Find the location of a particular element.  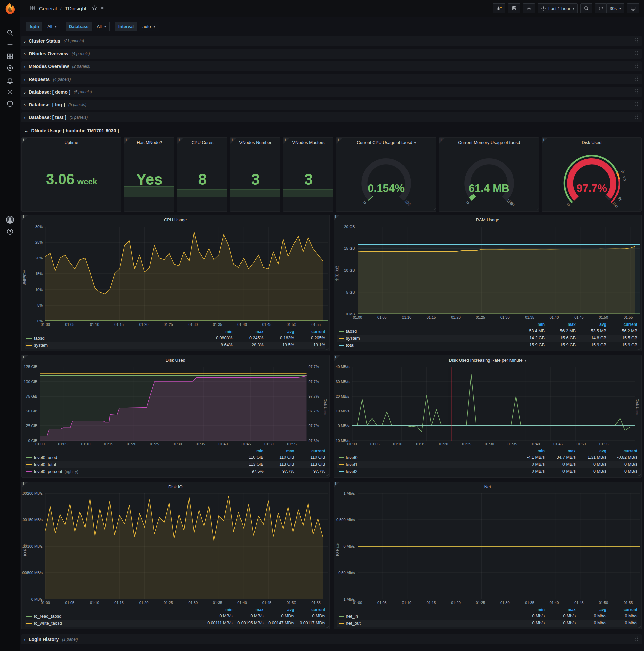

save-dashboard-button is located at coordinates (514, 8).